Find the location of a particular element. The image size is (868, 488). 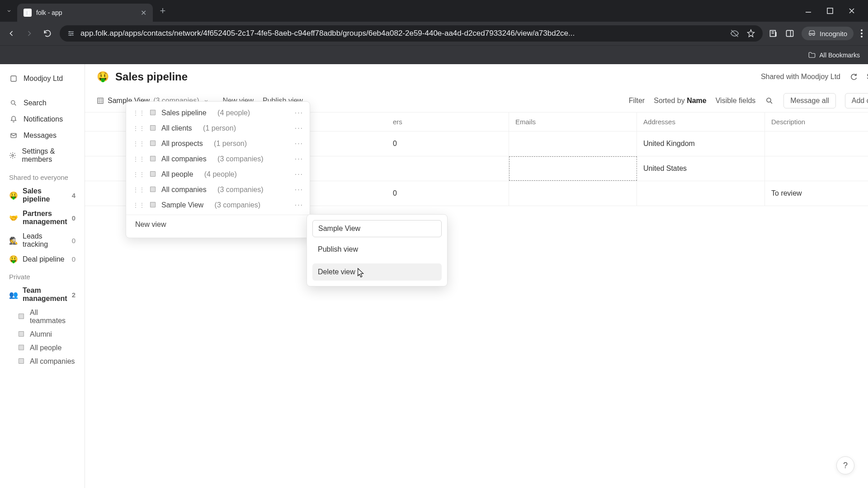

dropdown-new-view: New view is located at coordinates (218, 224).